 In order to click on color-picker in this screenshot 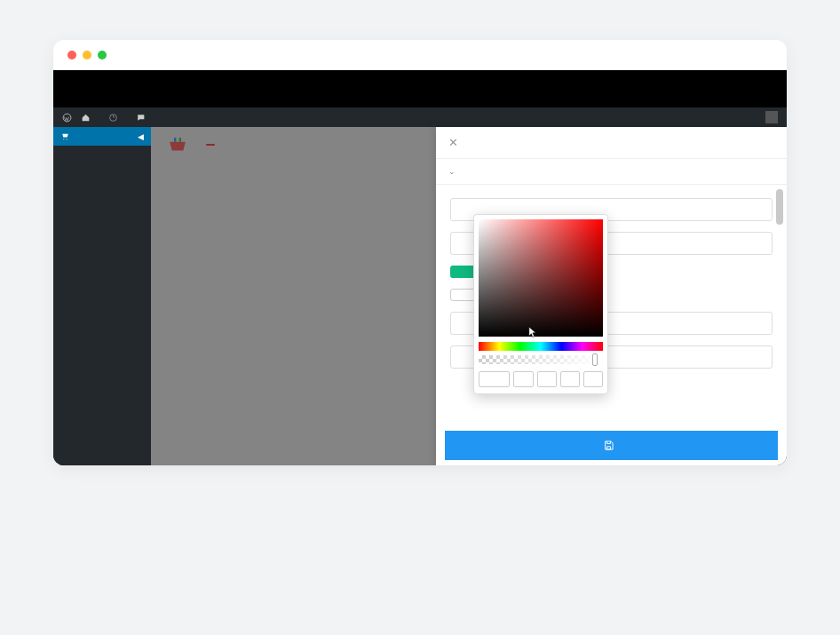, I will do `click(541, 304)`.